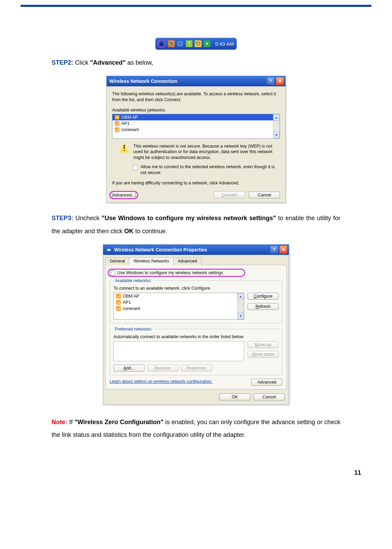 This screenshot has height=549, width=392. Describe the element at coordinates (196, 139) in the screenshot. I see `wireless-connection-dialog: Wireless Network Connection ? ✕ The foll…` at that location.